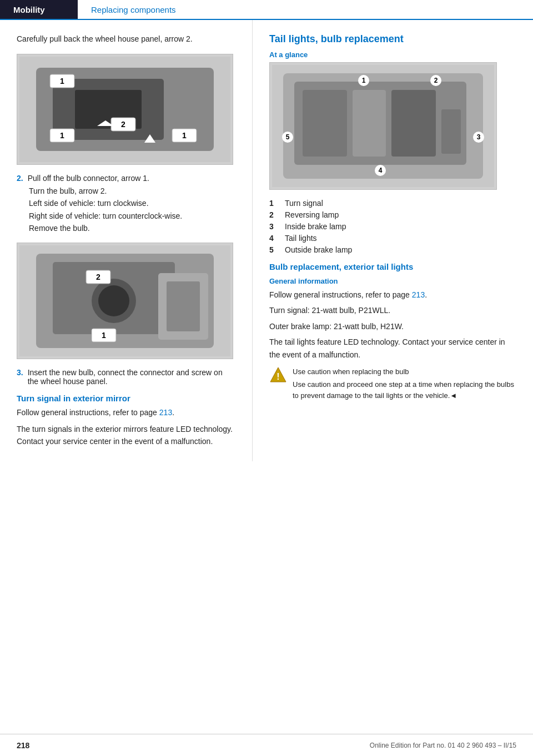  What do you see at coordinates (393, 226) in the screenshot?
I see `diagram-list: 1 Turn signal 2 Reversing lamp 3 Inside …` at bounding box center [393, 226].